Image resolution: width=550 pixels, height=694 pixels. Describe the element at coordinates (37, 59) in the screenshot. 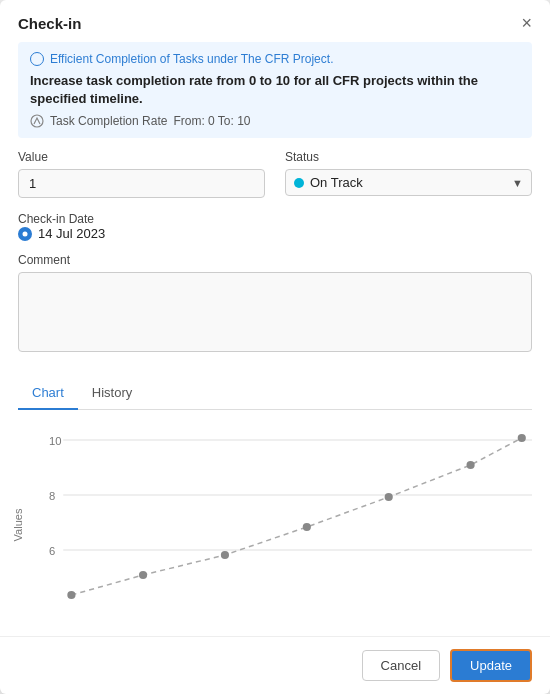

I see `goal-circle-icon` at that location.